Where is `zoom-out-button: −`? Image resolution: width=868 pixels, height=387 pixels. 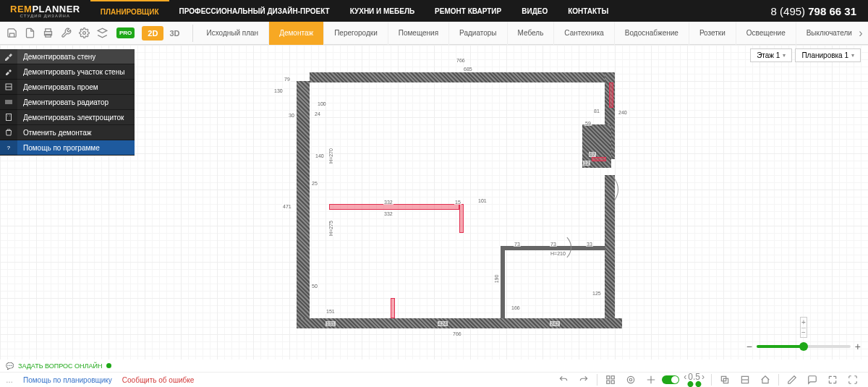 zoom-out-button: − is located at coordinates (804, 332).